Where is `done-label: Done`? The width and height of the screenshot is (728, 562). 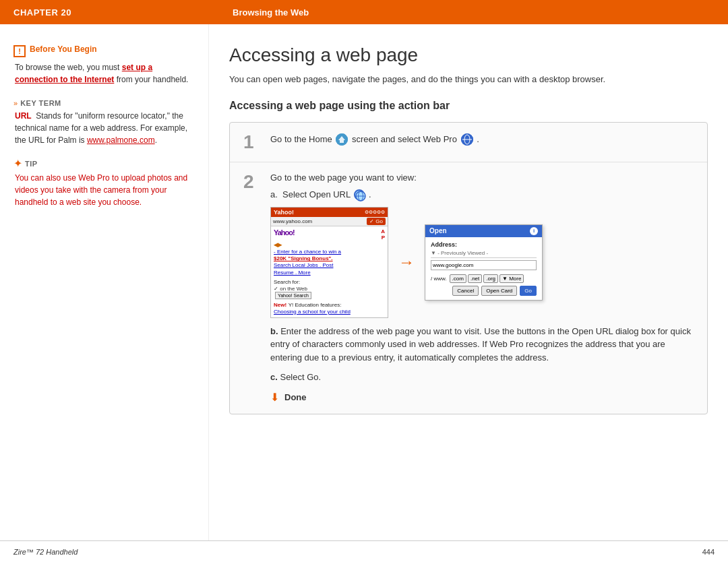 done-label: Done is located at coordinates (295, 398).